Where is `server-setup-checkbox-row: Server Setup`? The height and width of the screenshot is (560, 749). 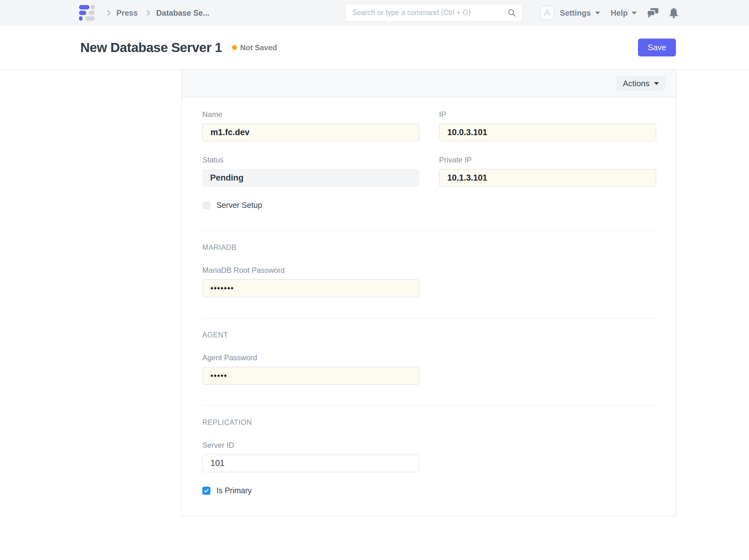
server-setup-checkbox-row: Server Setup is located at coordinates (429, 205).